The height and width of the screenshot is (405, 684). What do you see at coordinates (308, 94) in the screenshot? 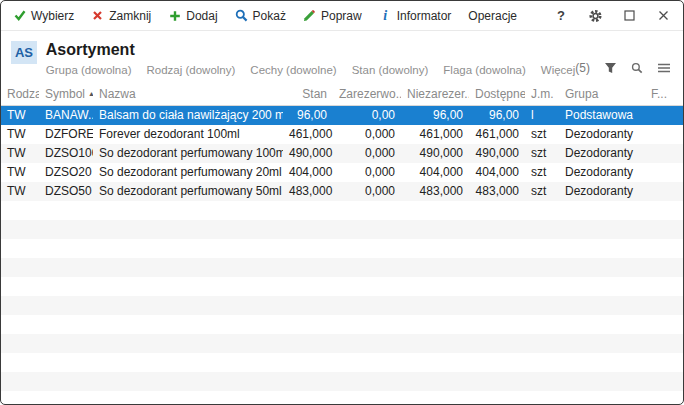
I see `column-header-stan: Stan` at bounding box center [308, 94].